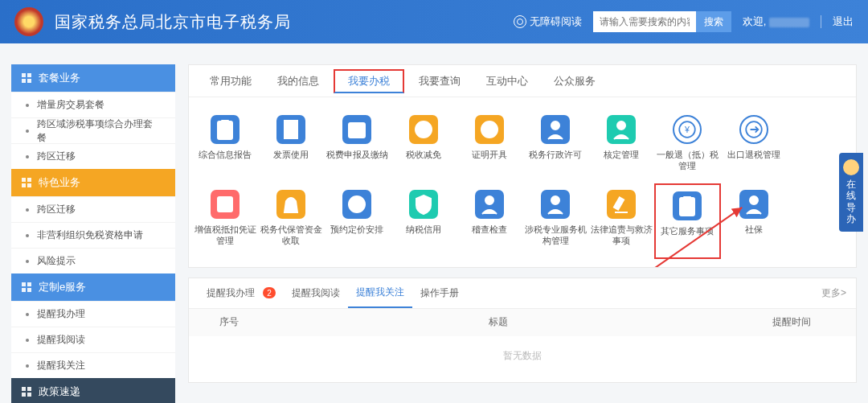  Describe the element at coordinates (507, 80) in the screenshot. I see `main-tab: 互动中心` at that location.